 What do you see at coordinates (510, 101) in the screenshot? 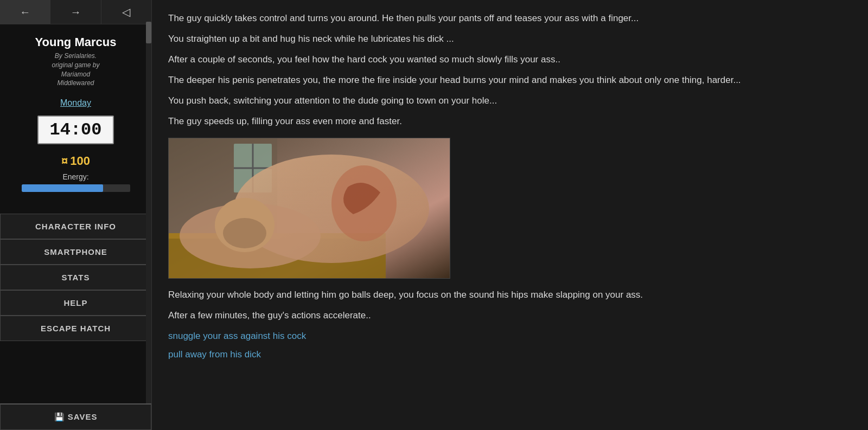
I see `story-paragraph-5: You push back, switching your attention …` at bounding box center [510, 101].